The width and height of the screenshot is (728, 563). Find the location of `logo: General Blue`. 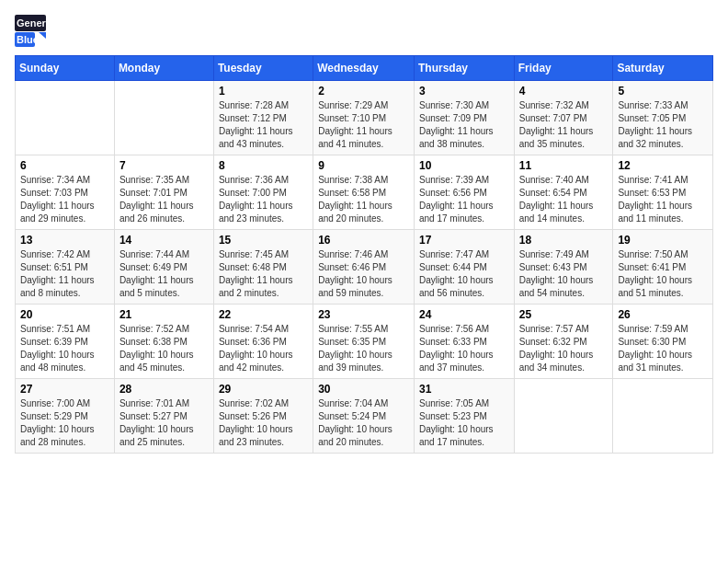

logo: General Blue is located at coordinates (38, 31).